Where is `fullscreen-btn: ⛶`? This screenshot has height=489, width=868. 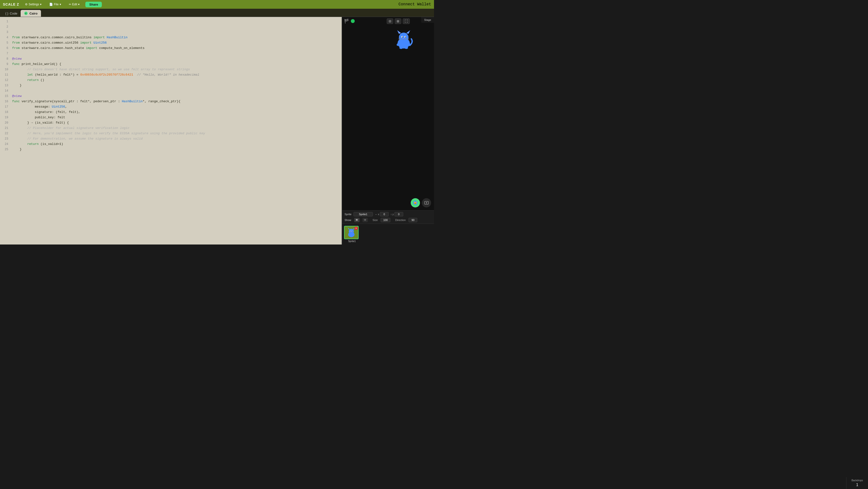 fullscreen-btn: ⛶ is located at coordinates (406, 21).